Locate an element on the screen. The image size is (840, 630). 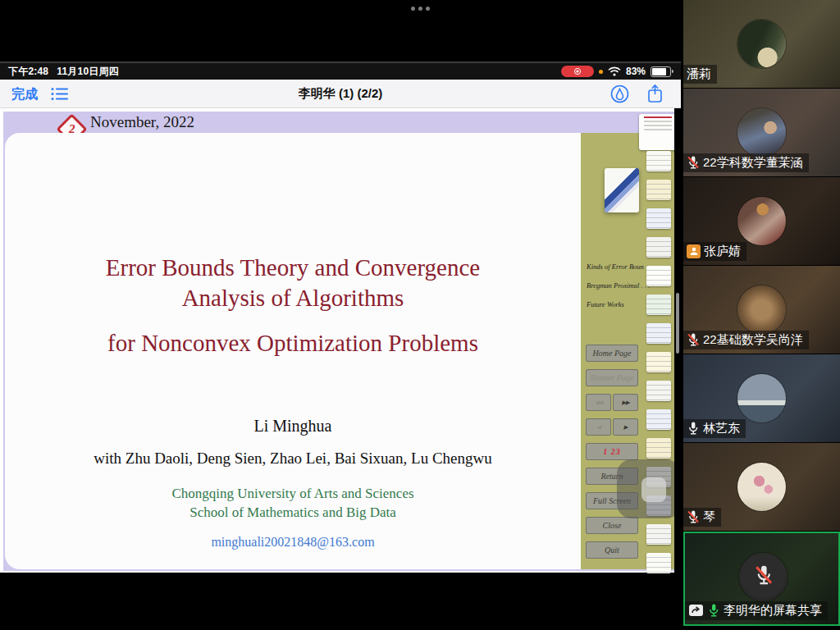
ipad-status-bar: 下午2:48 11月10日周四 83% is located at coordinates (340, 71).